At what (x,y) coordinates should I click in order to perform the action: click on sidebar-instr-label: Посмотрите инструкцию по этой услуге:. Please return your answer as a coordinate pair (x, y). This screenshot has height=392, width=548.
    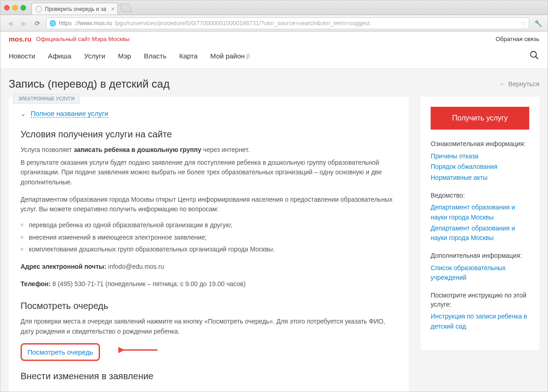
    Looking at the image, I should click on (480, 300).